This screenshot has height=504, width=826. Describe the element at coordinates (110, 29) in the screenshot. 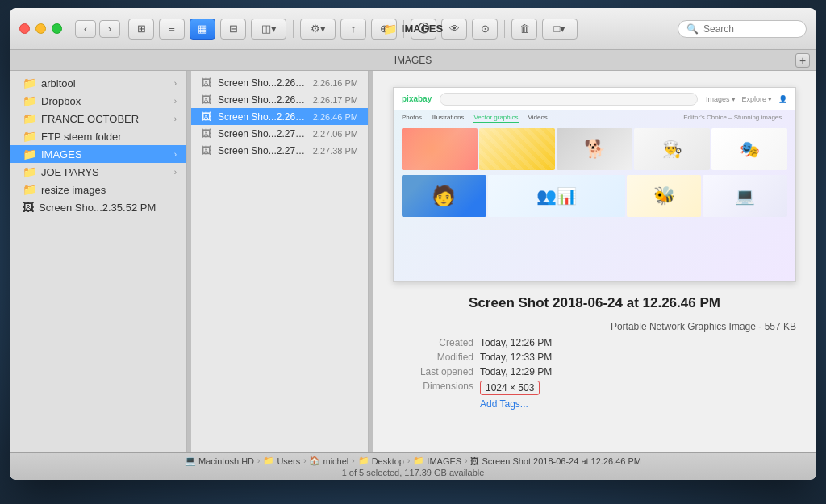

I see `forward-button: ›` at that location.